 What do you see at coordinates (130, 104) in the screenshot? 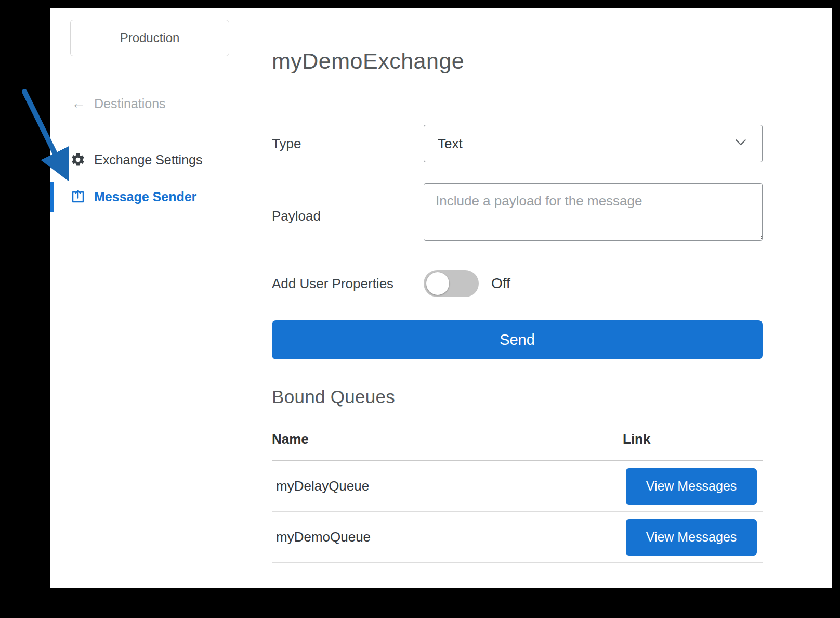
I see `destinations-label: Destinations` at bounding box center [130, 104].